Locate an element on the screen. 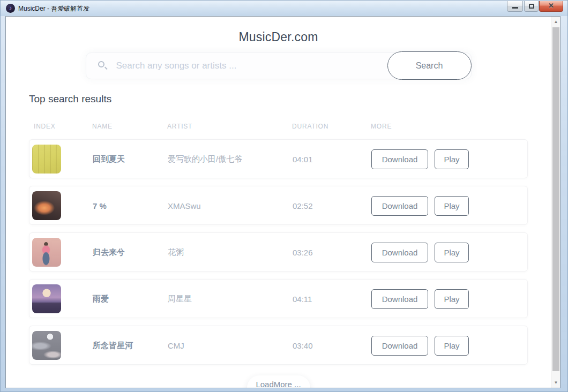  column-header-index: INDEX is located at coordinates (45, 126).